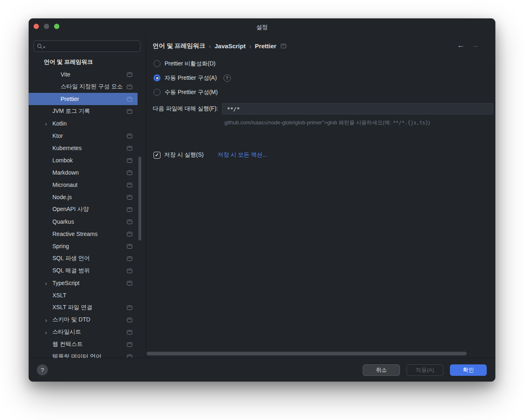  What do you see at coordinates (262, 27) in the screenshot?
I see `window-title: 설정` at bounding box center [262, 27].